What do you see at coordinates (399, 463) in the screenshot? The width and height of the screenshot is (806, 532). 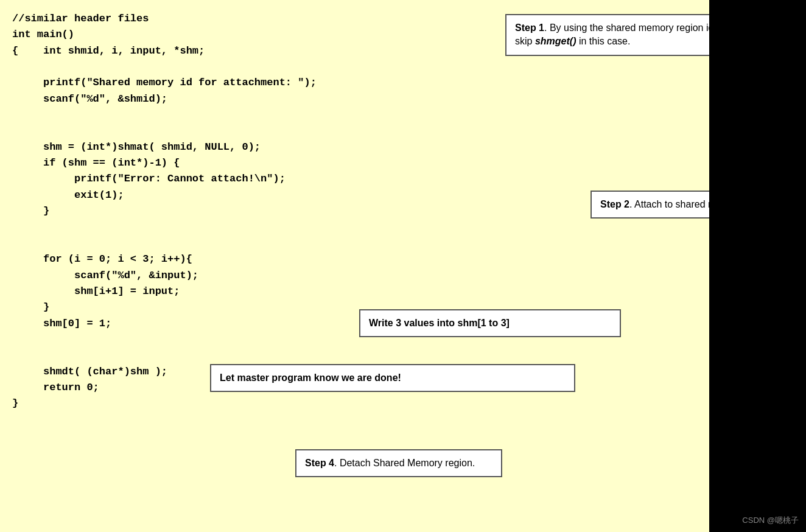 I see `step4-annotation: Step 4. Detach Shared Memory region.` at bounding box center [399, 463].